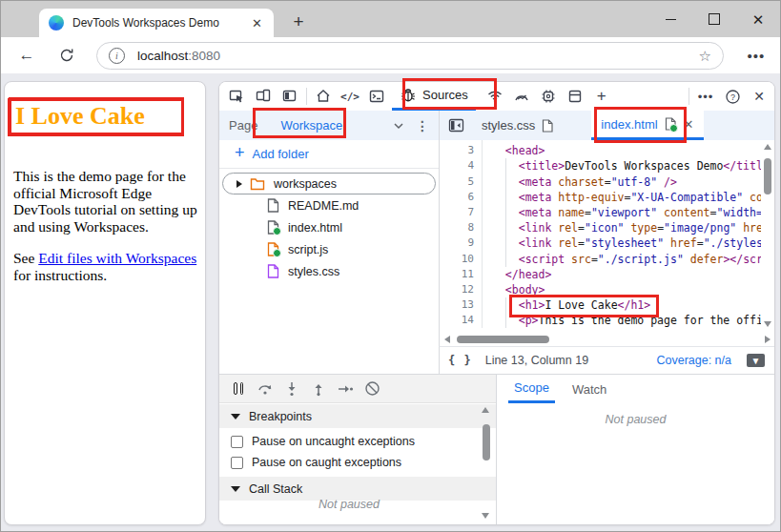  I want to click on close-devtools-icon: ✕, so click(759, 96).